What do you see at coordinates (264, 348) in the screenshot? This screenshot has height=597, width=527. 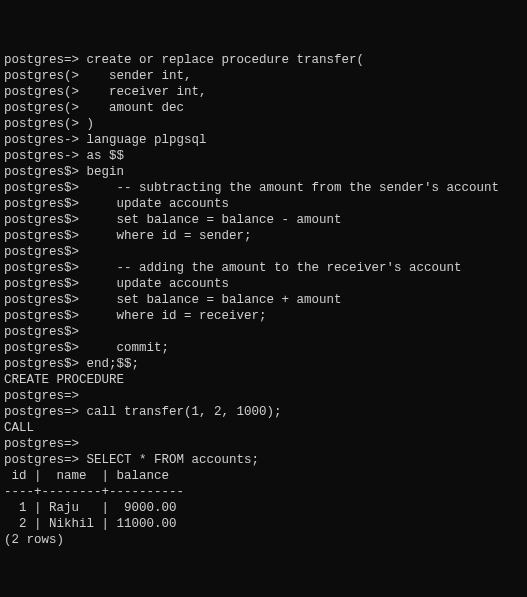 I see `terminal-line: postgres$> commit;` at bounding box center [264, 348].